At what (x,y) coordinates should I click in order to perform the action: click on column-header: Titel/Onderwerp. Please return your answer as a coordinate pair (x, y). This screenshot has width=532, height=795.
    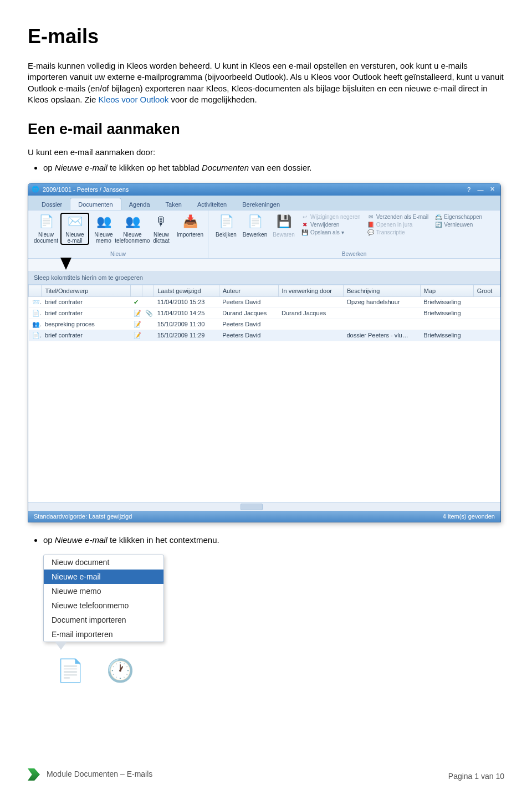
    Looking at the image, I should click on (86, 290).